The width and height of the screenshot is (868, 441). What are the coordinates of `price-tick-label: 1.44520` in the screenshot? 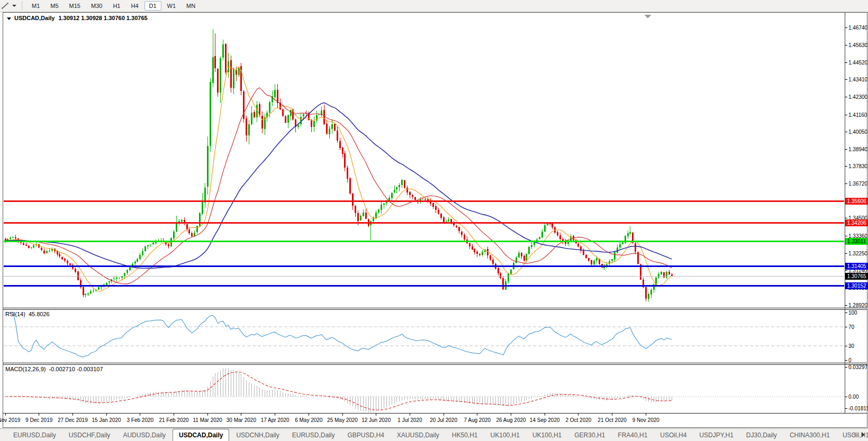 It's located at (858, 62).